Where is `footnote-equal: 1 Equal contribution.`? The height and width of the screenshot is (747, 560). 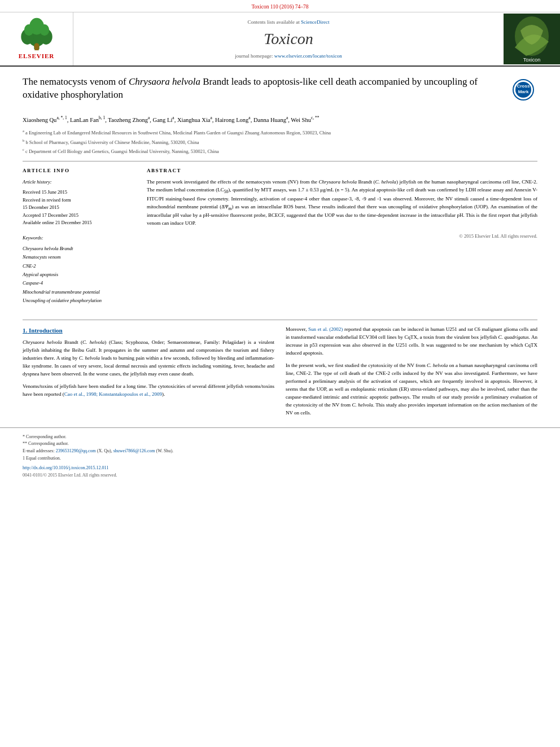 footnote-equal: 1 Equal contribution. is located at coordinates (280, 458).